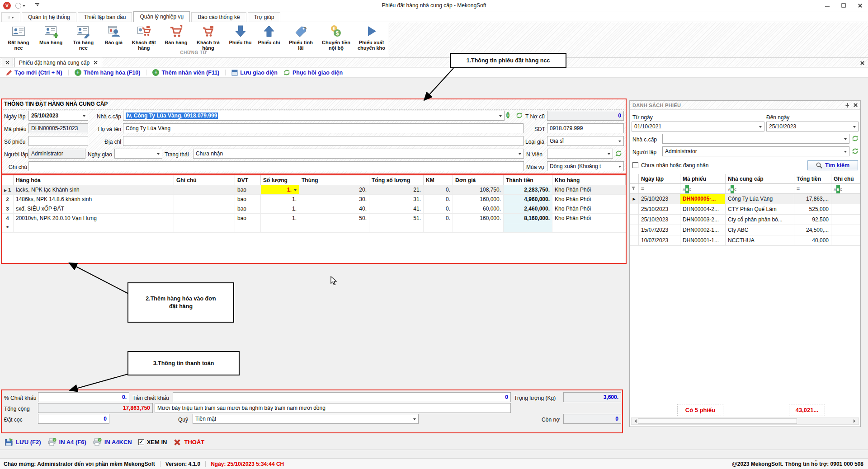  Describe the element at coordinates (756, 151) in the screenshot. I see `panel-creator-combo: Administrator` at that location.